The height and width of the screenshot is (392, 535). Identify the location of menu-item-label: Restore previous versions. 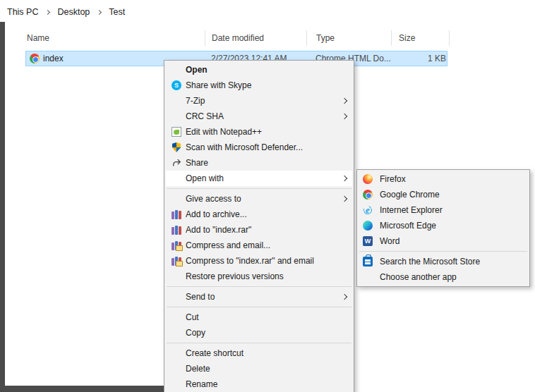
(266, 276).